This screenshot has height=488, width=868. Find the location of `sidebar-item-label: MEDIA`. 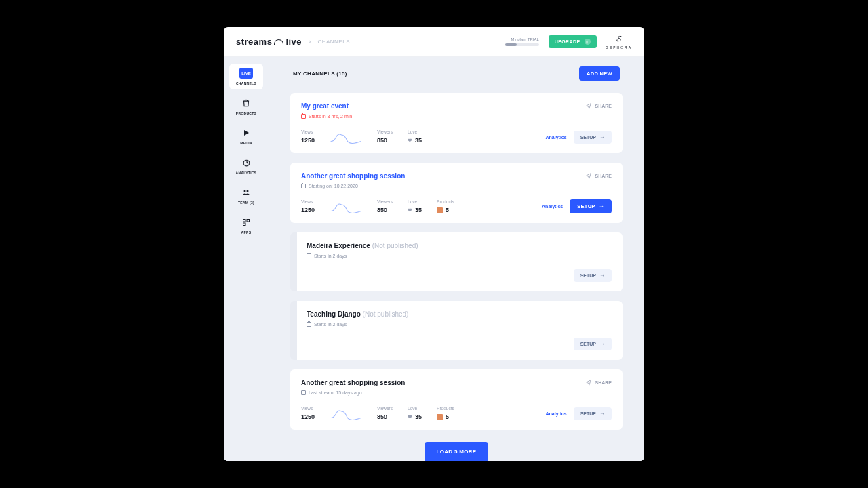

sidebar-item-label: MEDIA is located at coordinates (246, 143).